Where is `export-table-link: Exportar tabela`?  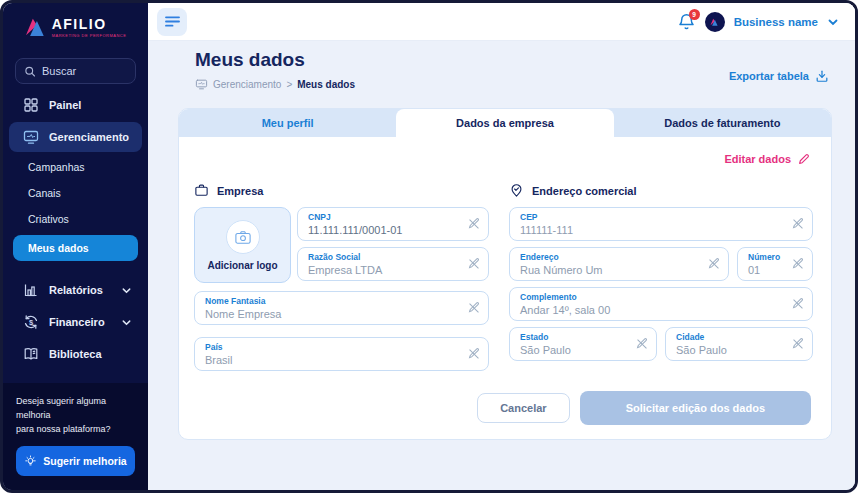 export-table-link: Exportar tabela is located at coordinates (779, 76).